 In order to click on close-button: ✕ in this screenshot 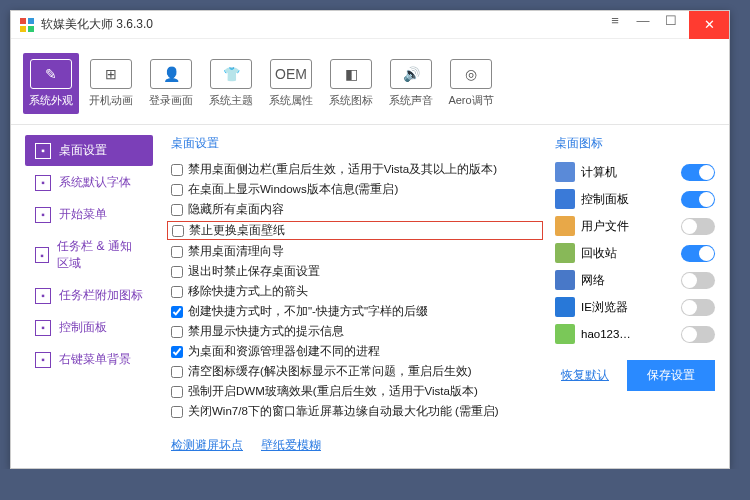, I will do `click(709, 25)`.